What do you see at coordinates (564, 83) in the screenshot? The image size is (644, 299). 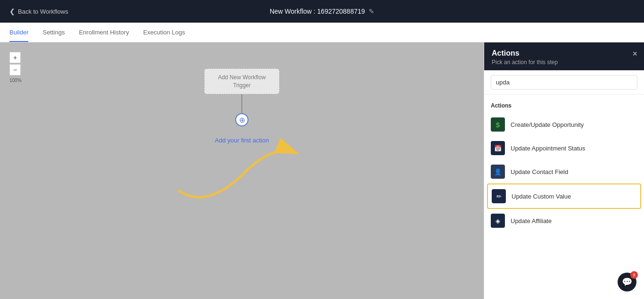 I see `search-container` at bounding box center [564, 83].